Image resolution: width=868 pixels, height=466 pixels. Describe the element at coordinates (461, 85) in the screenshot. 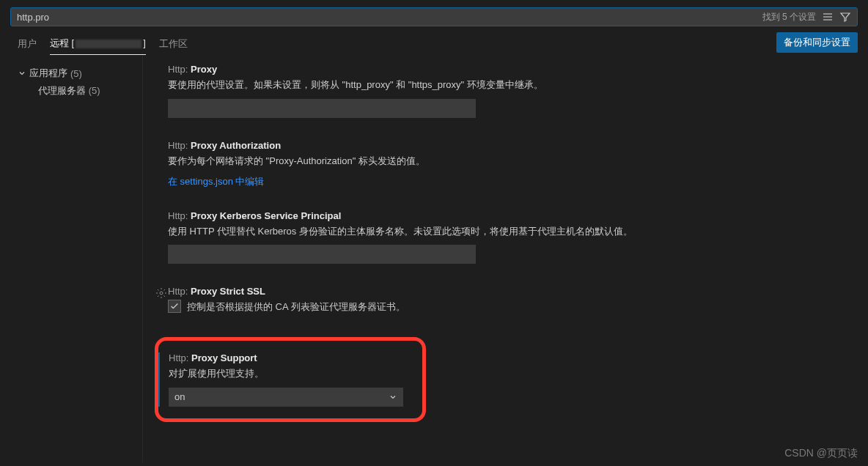

I see `setting-description: 要使用的代理设置。如果未设置，则将从 "http_proxy" 和 "https…` at that location.